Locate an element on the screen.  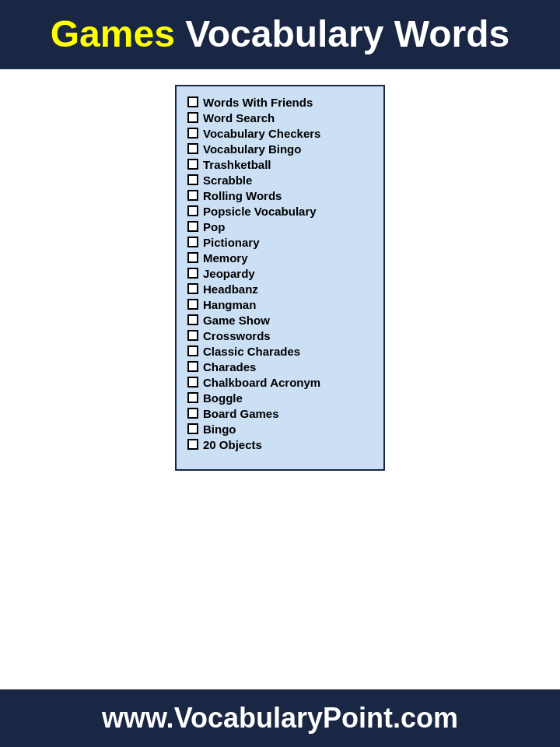
list-item: Vocabulary Checkers is located at coordinates (278, 134).